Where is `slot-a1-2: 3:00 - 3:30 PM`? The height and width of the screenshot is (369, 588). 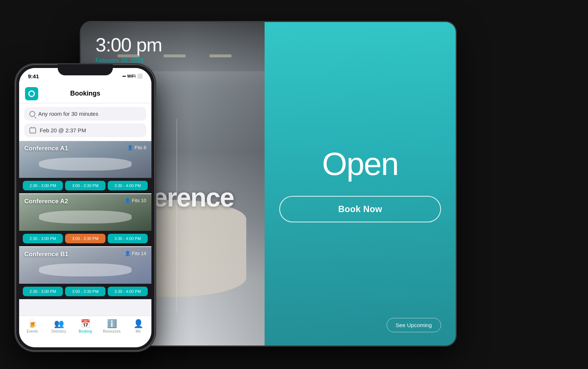
slot-a1-2: 3:00 - 3:30 PM is located at coordinates (85, 186).